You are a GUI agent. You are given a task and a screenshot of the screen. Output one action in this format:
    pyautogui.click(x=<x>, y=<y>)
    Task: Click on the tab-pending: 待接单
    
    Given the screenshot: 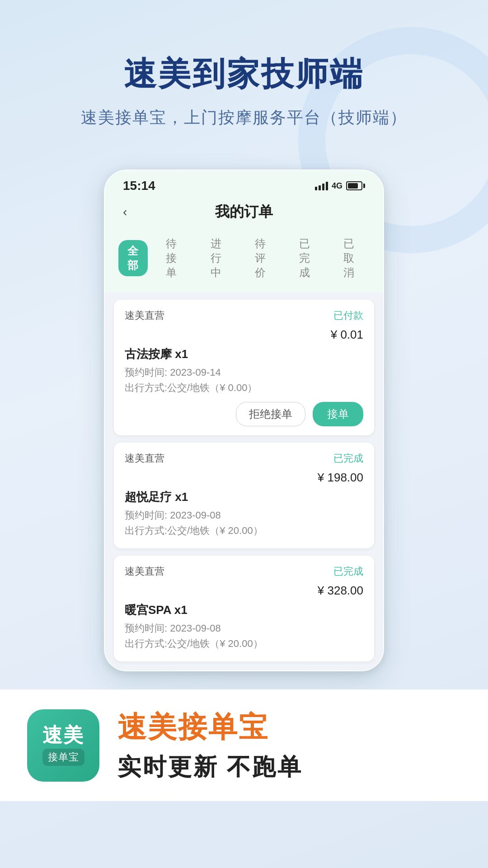 What is the action you would take?
    pyautogui.click(x=174, y=258)
    